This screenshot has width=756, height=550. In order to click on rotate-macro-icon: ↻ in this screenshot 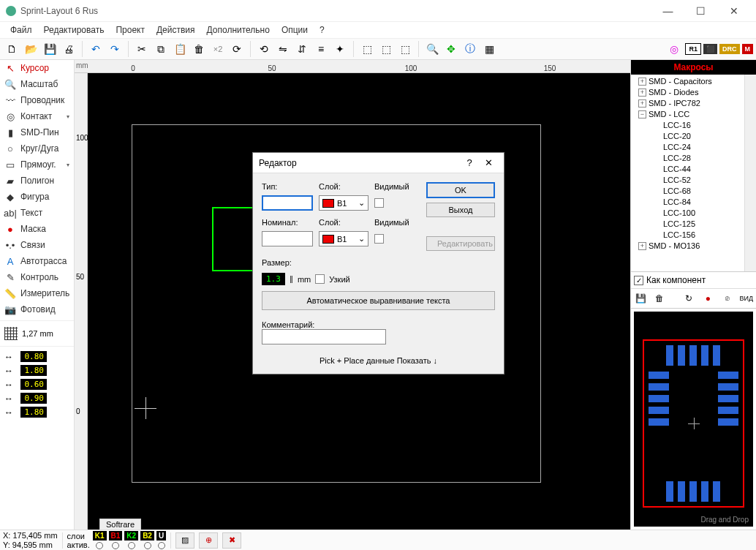, I will do `click(689, 298)`.